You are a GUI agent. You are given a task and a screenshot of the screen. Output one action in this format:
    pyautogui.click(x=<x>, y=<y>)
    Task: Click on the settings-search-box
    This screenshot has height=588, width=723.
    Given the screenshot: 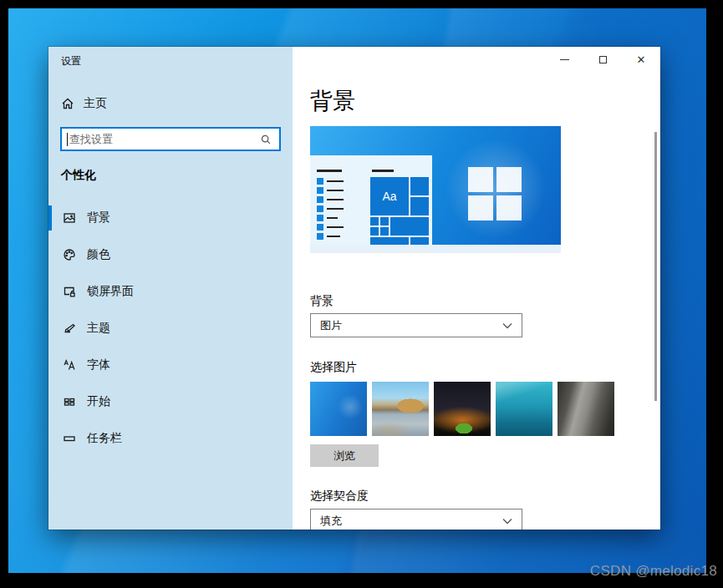 What is the action you would take?
    pyautogui.click(x=171, y=139)
    